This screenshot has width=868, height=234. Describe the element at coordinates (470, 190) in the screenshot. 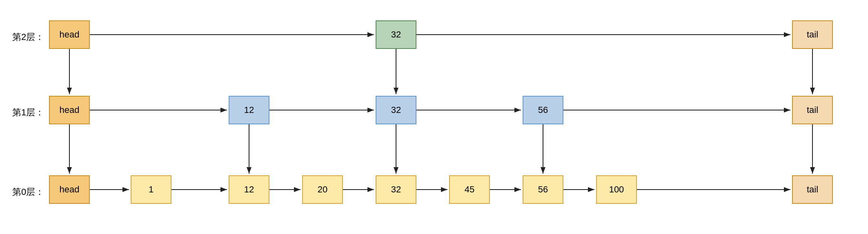

I see `l0-45-node: 45` at that location.